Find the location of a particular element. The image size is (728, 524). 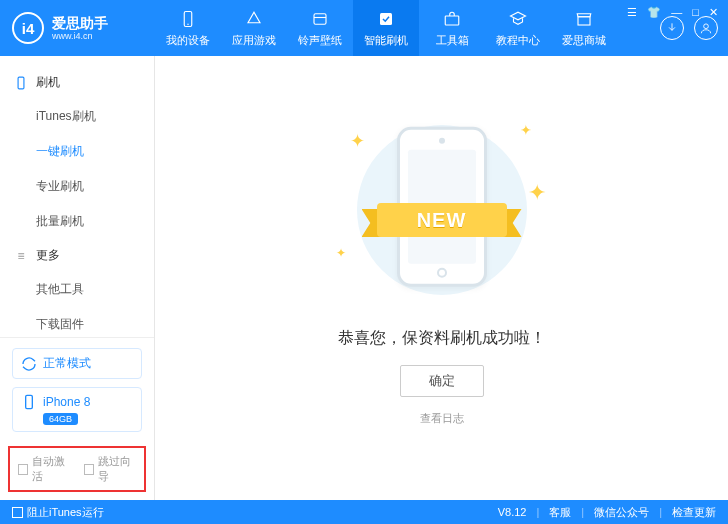

mode-label: 正常模式 is located at coordinates (67, 364).